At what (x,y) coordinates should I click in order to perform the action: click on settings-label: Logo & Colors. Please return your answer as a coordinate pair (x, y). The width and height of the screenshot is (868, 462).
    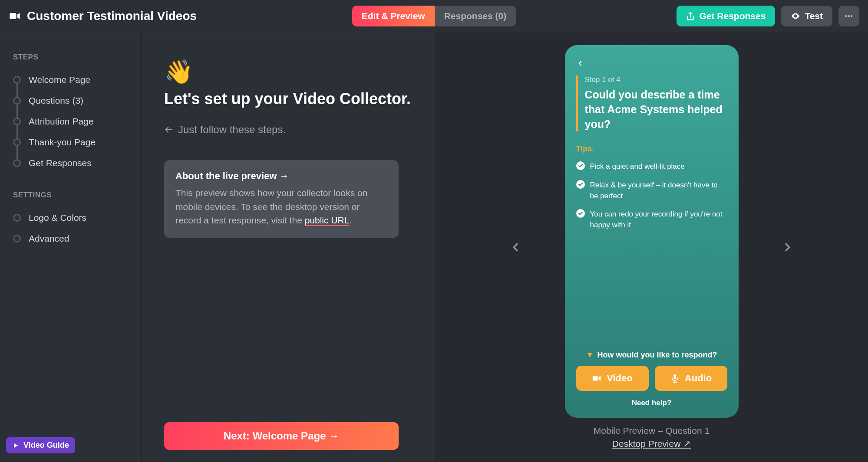
    Looking at the image, I should click on (57, 218).